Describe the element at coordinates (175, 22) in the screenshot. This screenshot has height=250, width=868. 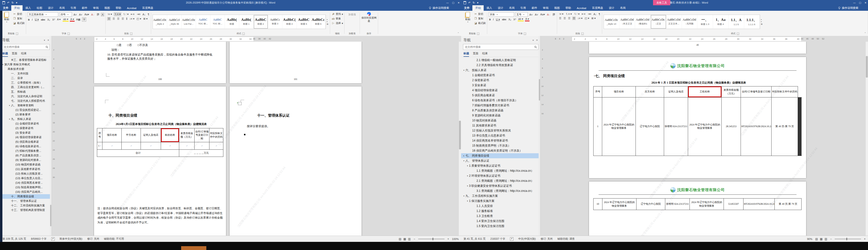
I see `style-item: AaBbCcI _Style 36` at that location.